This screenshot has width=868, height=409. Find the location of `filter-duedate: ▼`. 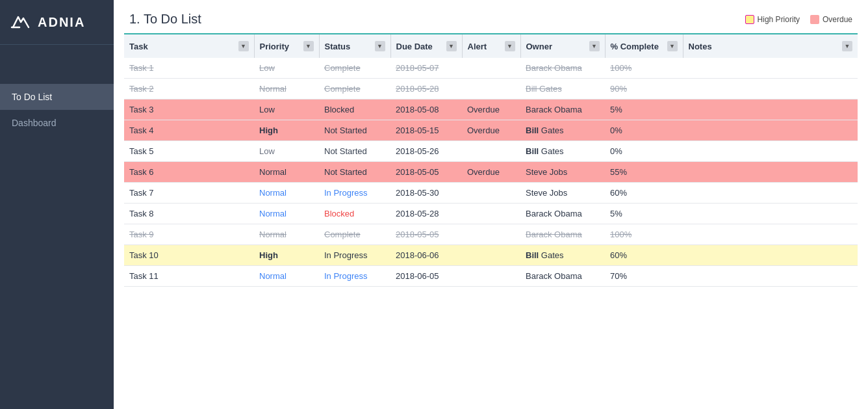

filter-duedate: ▼ is located at coordinates (452, 46).